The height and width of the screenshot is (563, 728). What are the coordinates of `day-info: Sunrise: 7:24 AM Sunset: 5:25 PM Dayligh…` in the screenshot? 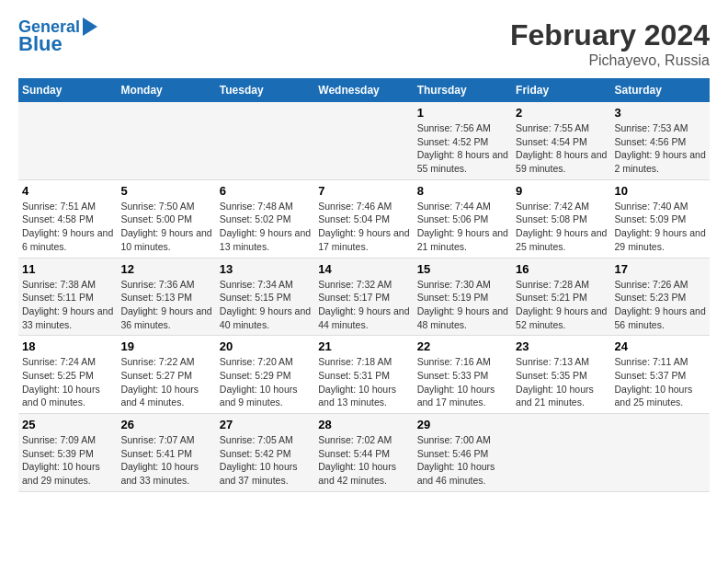 It's located at (68, 383).